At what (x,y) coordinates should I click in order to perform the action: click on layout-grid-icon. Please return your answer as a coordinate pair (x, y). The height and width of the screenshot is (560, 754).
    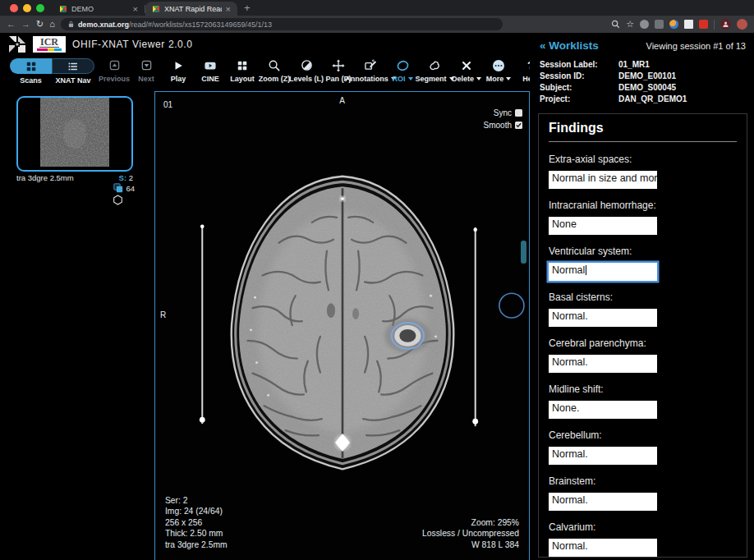
    Looking at the image, I should click on (242, 66).